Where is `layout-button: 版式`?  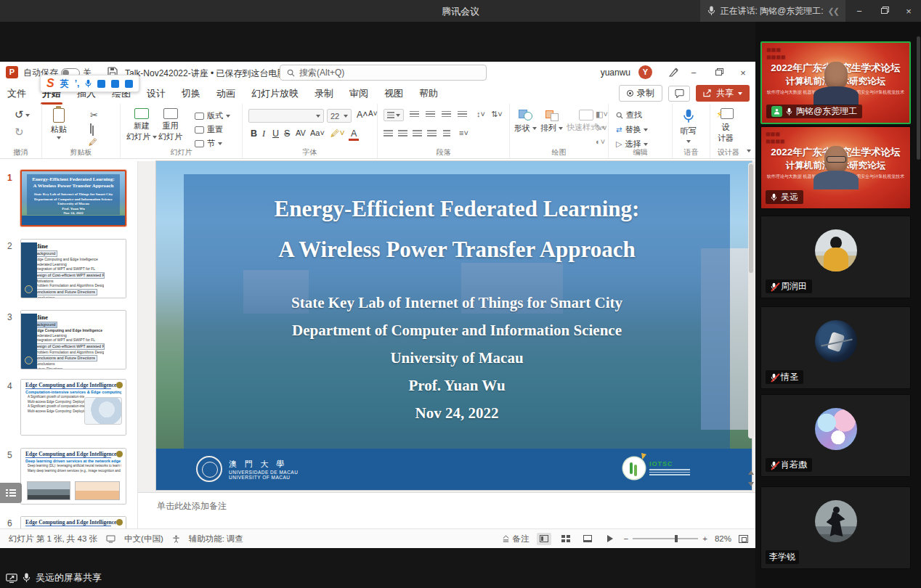 layout-button: 版式 is located at coordinates (212, 116).